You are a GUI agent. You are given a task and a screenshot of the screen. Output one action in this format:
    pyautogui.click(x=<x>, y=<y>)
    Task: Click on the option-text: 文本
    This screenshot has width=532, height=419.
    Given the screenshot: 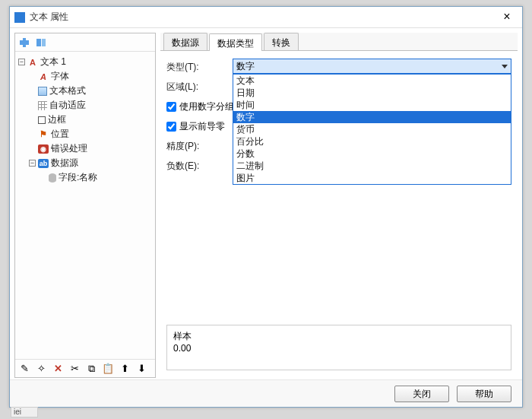 What is the action you would take?
    pyautogui.click(x=372, y=81)
    